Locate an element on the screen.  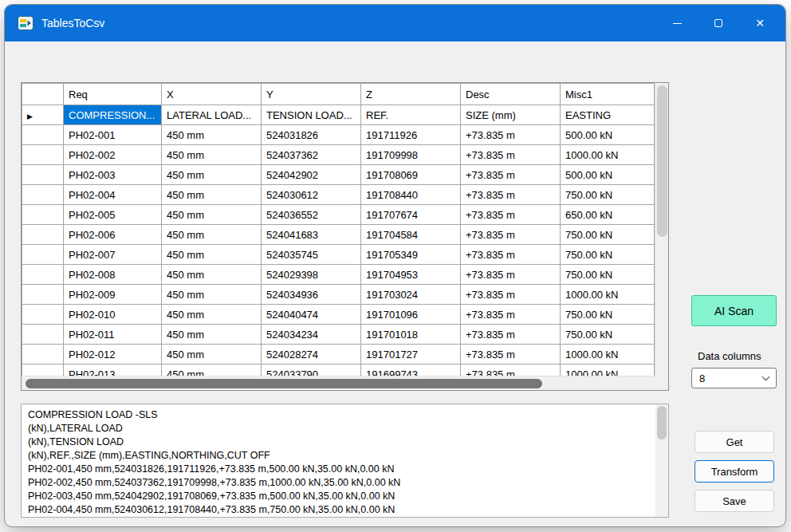
grid-cell: 191707674 is located at coordinates (411, 215).